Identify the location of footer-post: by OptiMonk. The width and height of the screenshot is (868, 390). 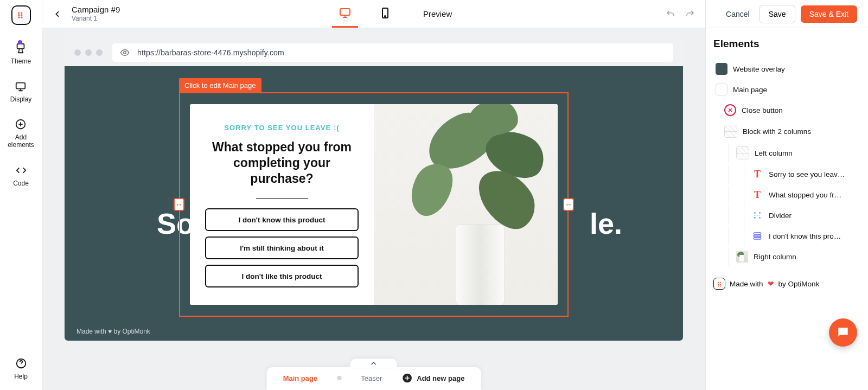
(799, 284).